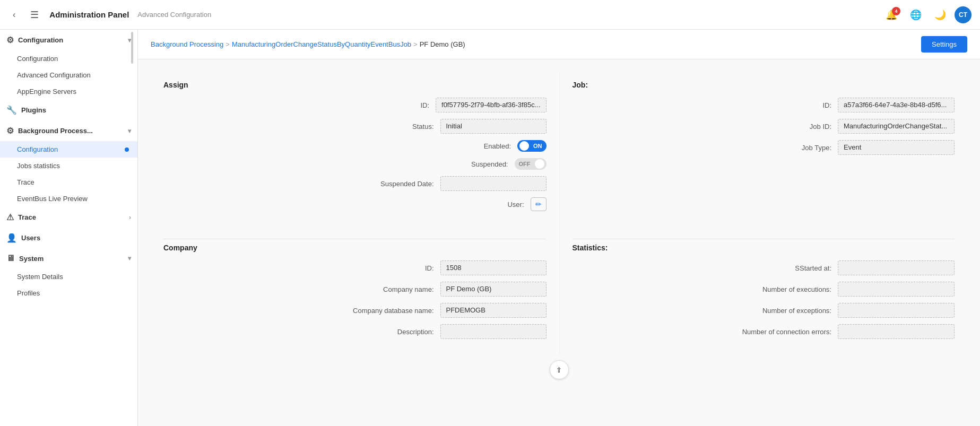 This screenshot has width=980, height=426. What do you see at coordinates (764, 85) in the screenshot?
I see `job-title: Job:` at bounding box center [764, 85].